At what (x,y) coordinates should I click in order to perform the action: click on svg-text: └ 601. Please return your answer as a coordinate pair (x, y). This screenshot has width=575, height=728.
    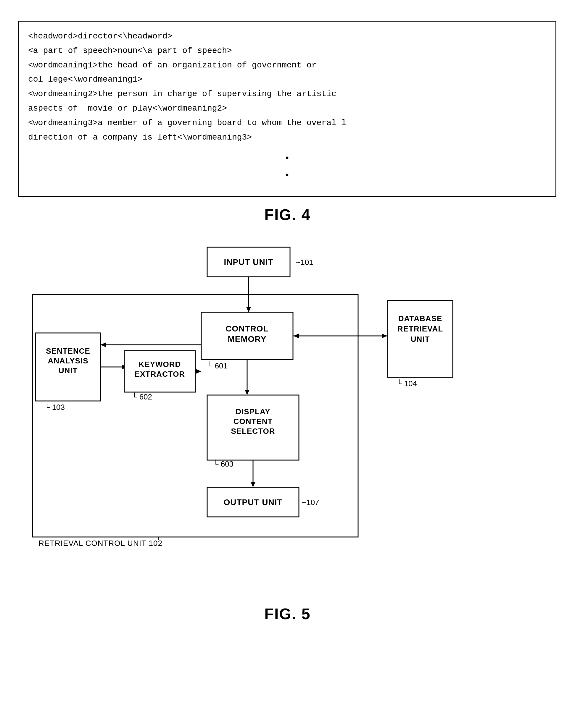
    Looking at the image, I should click on (217, 366).